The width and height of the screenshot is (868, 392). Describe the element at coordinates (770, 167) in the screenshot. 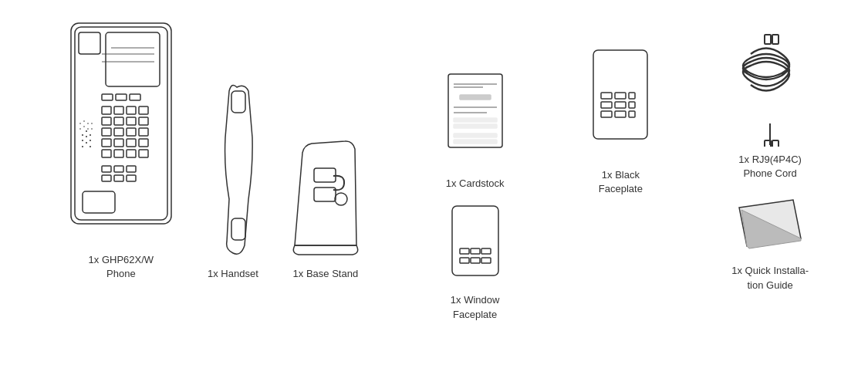

I see `rj9-label: 1x RJ9(4P4C) Phone Cord` at that location.